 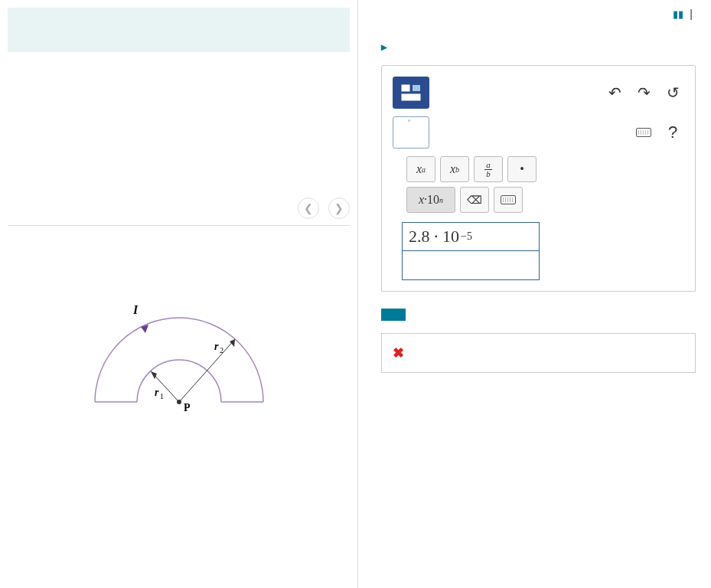 I want to click on keyboard-button, so click(x=644, y=132).